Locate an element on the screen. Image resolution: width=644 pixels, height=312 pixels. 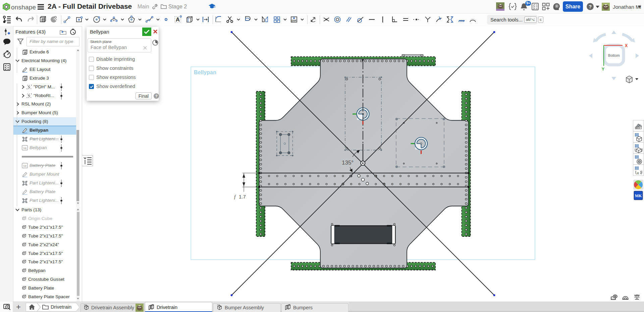
svg-text: DXF is located at coordinates (294, 21).